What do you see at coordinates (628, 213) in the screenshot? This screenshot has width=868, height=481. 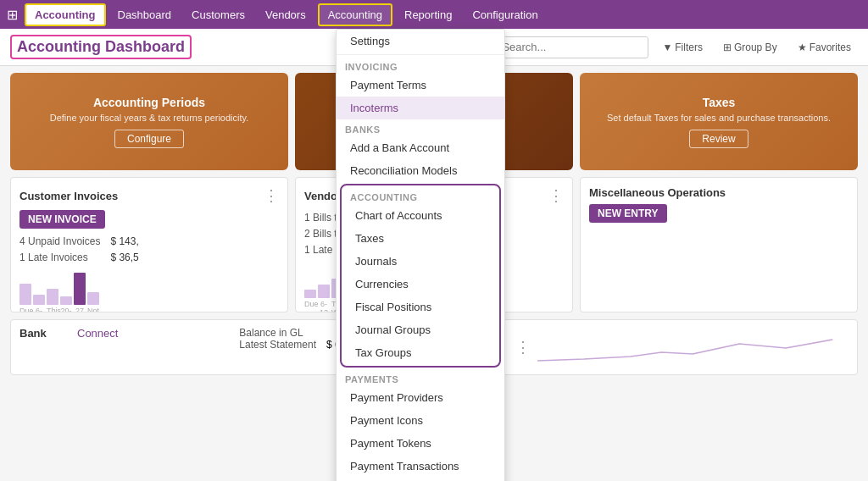 I see `new-entry-button: NEW ENTRY` at bounding box center [628, 213].